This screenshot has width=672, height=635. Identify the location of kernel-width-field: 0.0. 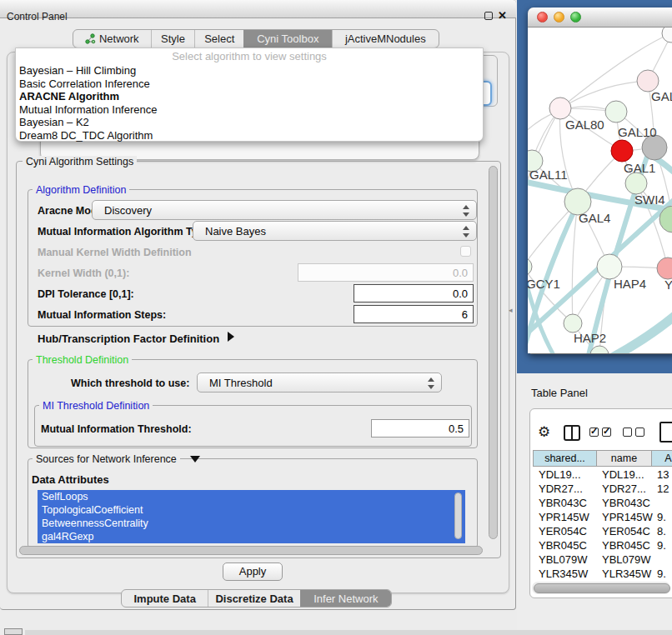
(385, 272).